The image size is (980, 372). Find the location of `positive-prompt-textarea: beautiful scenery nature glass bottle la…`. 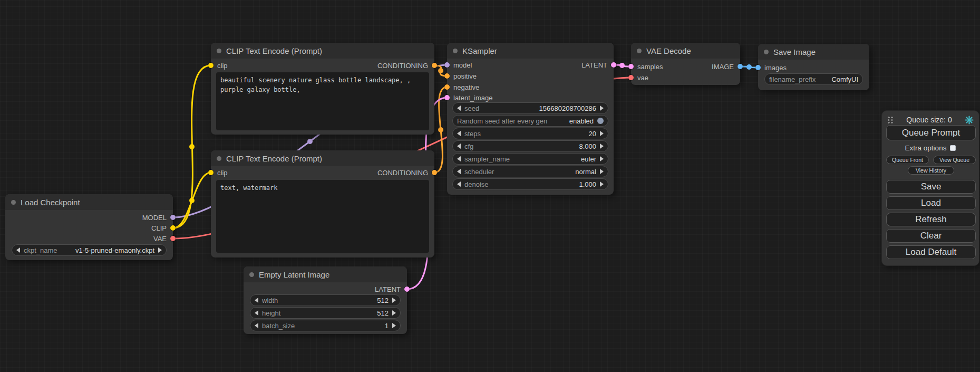

positive-prompt-textarea: beautiful scenery nature glass bottle la… is located at coordinates (323, 101).